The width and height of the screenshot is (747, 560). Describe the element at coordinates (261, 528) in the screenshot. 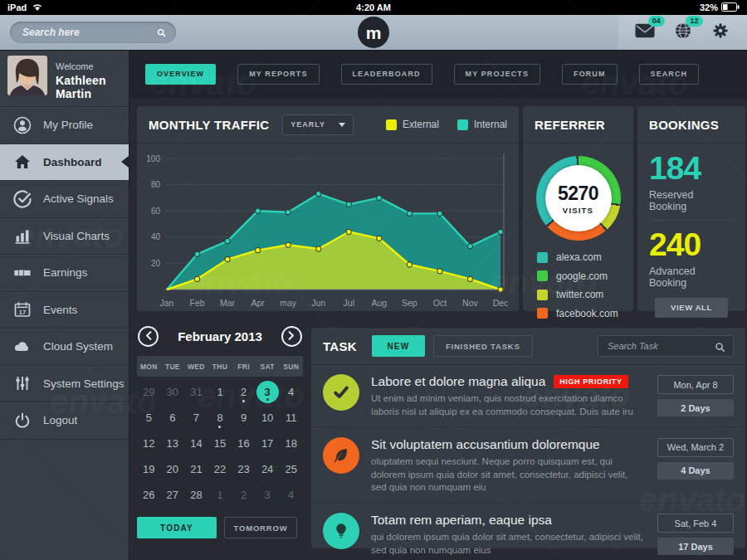

I see `tomorrow-button: TOMORROW` at that location.